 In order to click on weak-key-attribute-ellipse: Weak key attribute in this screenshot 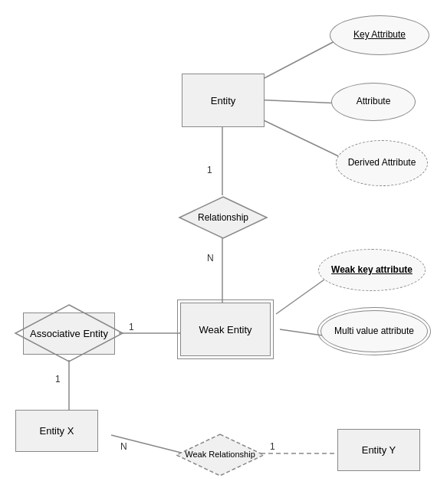, I will do `click(372, 270)`.